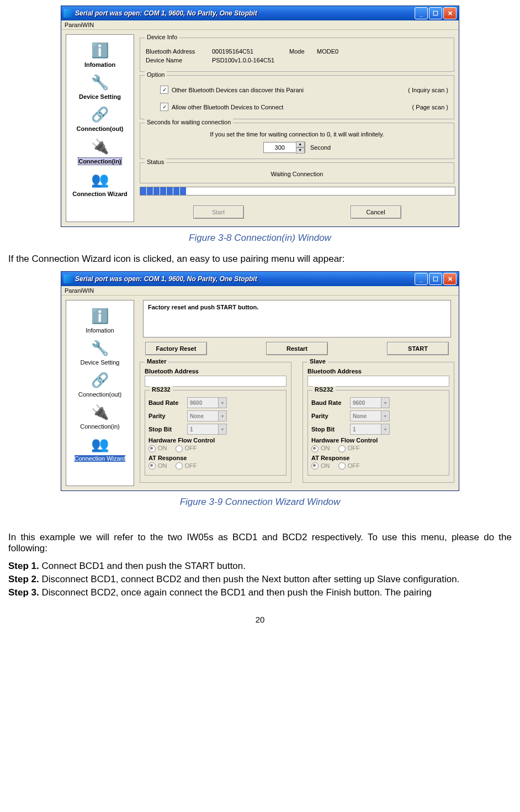  I want to click on factory-reset-button: Factory Reset, so click(176, 349).